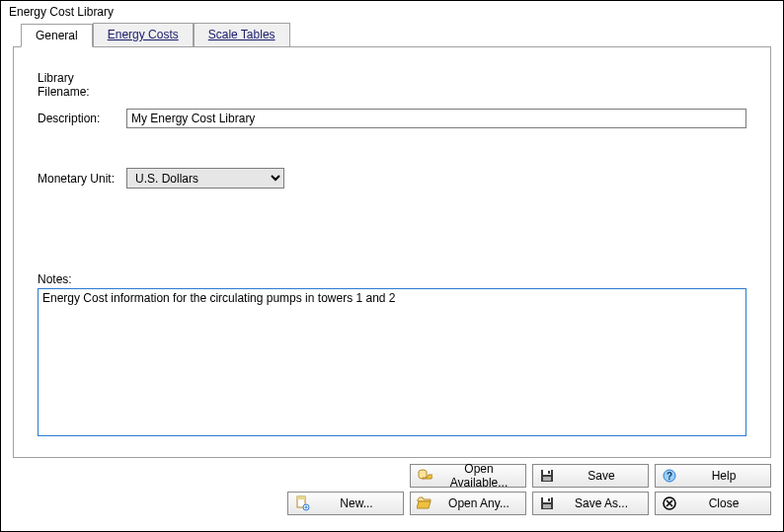  I want to click on help-button: ? Help, so click(713, 476).